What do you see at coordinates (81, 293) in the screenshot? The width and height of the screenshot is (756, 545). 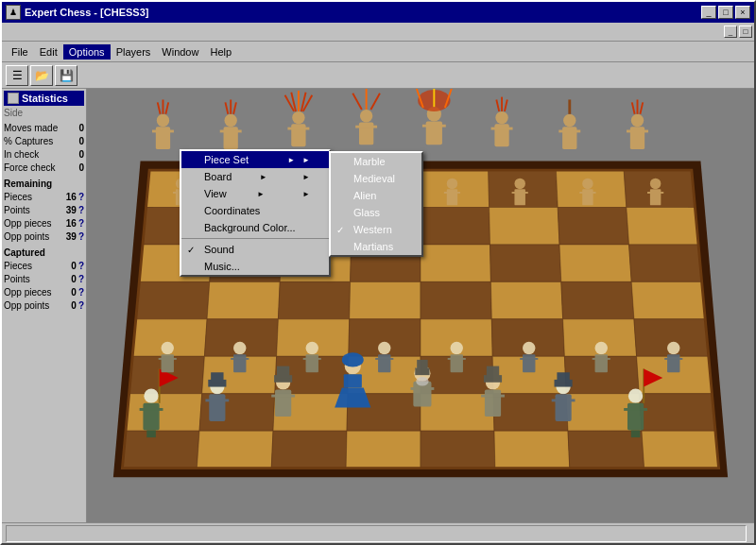 I see `opp-cap-pieces-help-icon: ?` at bounding box center [81, 293].